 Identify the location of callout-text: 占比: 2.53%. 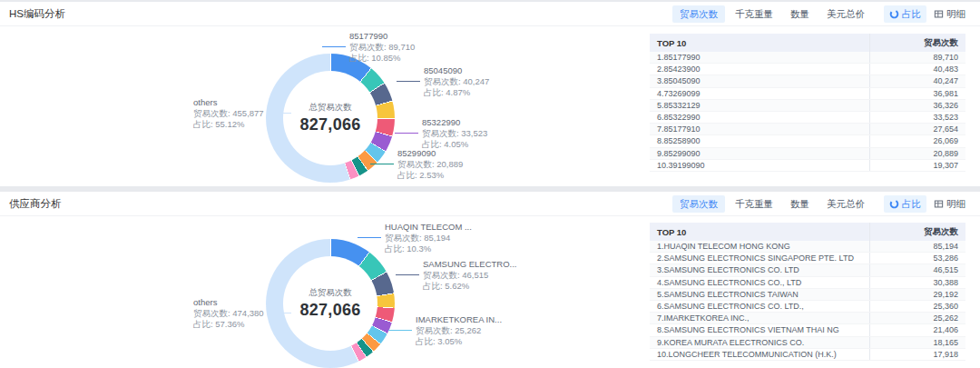
(430, 175).